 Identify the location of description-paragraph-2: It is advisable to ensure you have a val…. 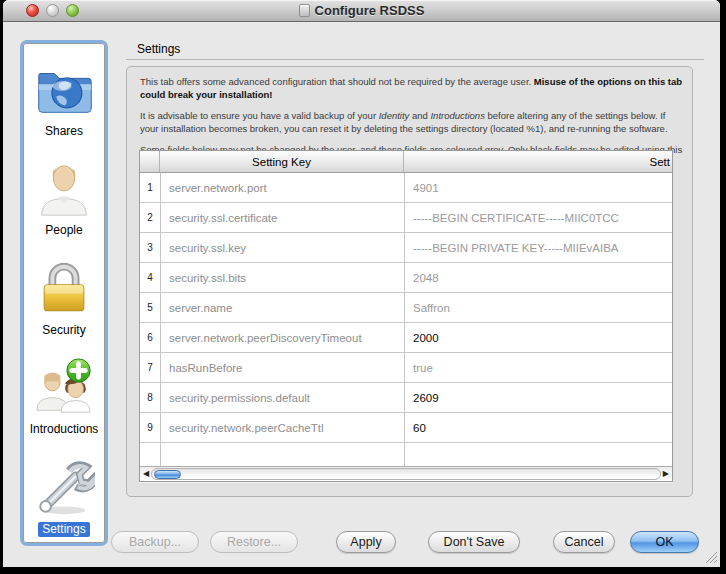
(412, 122).